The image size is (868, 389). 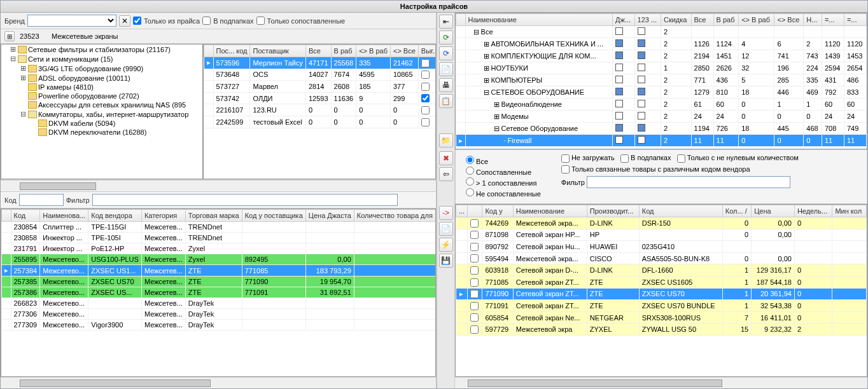 What do you see at coordinates (662, 235) in the screenshot?
I see `table-row: 871098Сетевой экран HP...HP00,00` at bounding box center [662, 235].